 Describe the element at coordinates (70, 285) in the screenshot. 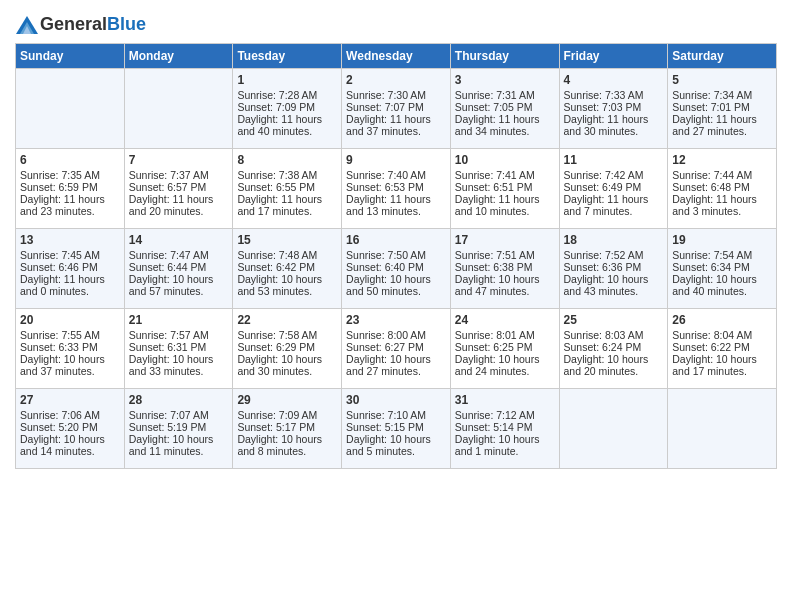

I see `day-info: Daylight: 11 hours and 0 minutes.` at that location.